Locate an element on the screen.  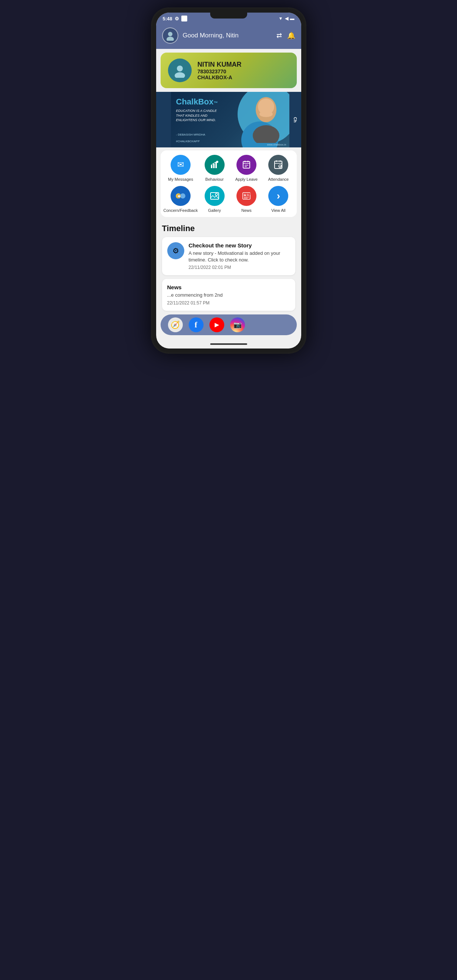
header-icons: ⇄ 🔔 is located at coordinates (286, 36).